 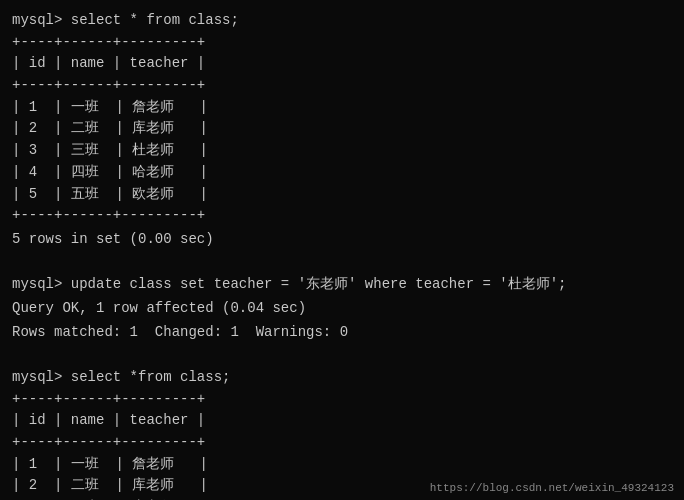 What do you see at coordinates (342, 421) in the screenshot?
I see `table2-header: | id | name | teacher |` at bounding box center [342, 421].